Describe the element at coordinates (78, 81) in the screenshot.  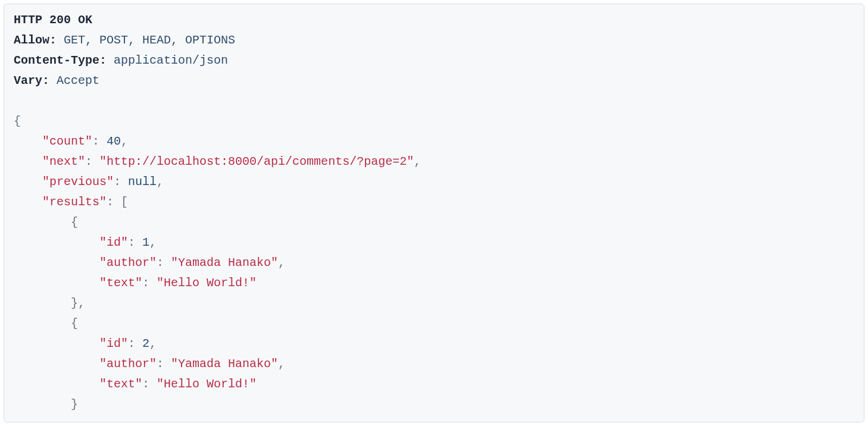
I see `header-value: Accept` at that location.